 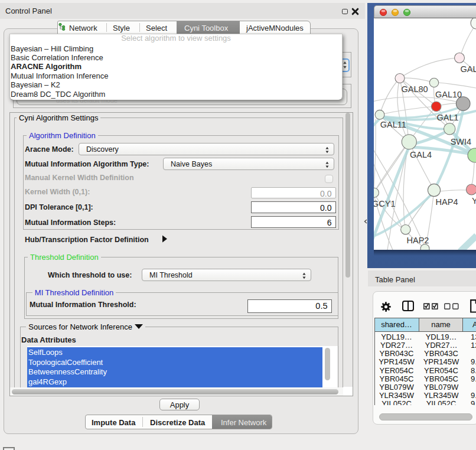 What do you see at coordinates (447, 202) in the screenshot?
I see `svg-text: HAP4` at bounding box center [447, 202].